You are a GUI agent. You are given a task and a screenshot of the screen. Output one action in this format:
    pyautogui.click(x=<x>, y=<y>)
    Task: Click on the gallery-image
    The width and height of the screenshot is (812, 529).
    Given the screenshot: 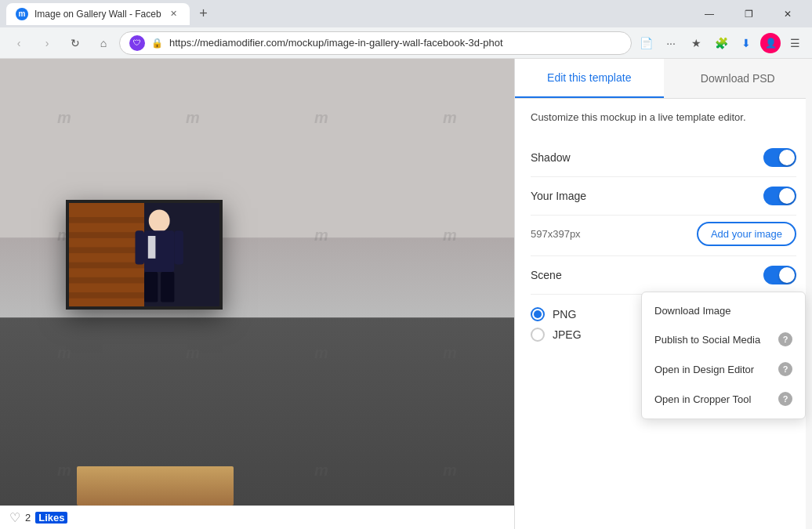 What is the action you would take?
    pyautogui.click(x=144, y=255)
    